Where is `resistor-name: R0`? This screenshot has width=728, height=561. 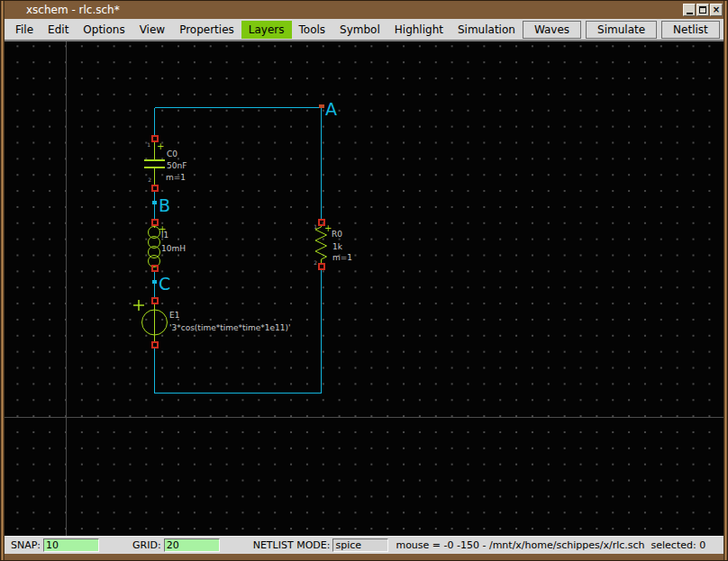 resistor-name: R0 is located at coordinates (337, 234).